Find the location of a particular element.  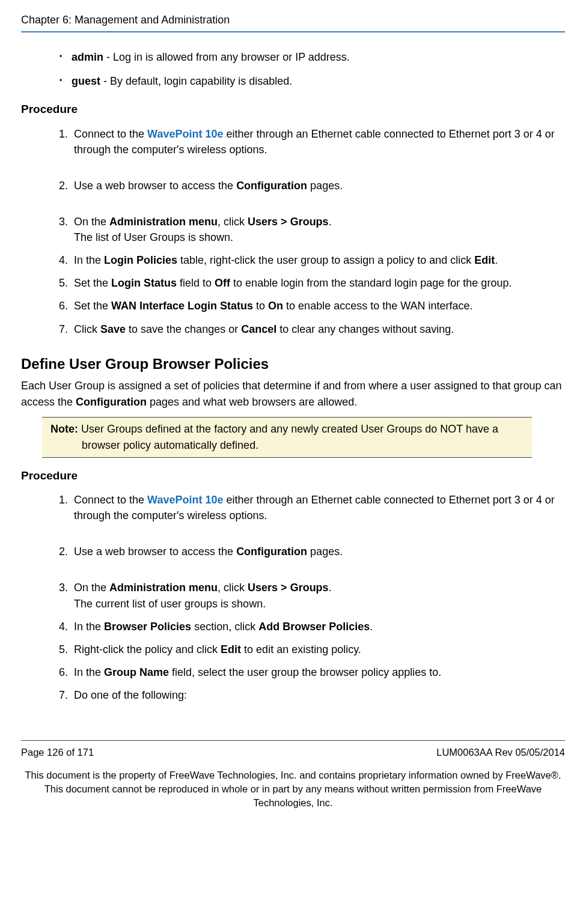

step-bold: Login Status is located at coordinates (144, 283).